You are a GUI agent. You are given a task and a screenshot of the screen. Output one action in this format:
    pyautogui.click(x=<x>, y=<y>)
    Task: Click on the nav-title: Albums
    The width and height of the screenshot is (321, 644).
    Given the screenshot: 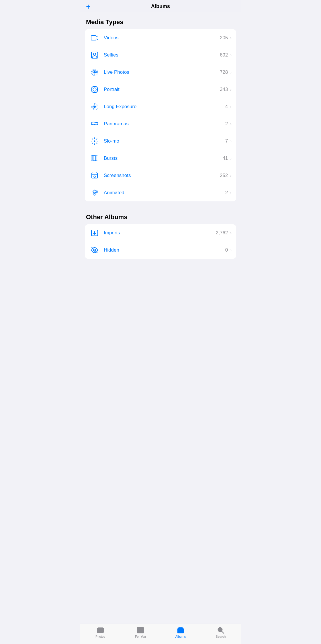 What is the action you would take?
    pyautogui.click(x=160, y=6)
    